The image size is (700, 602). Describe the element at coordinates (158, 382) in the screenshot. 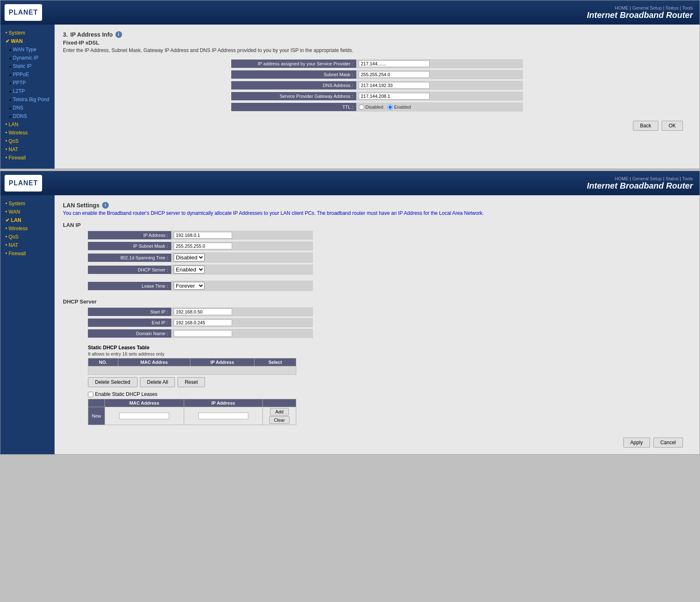

I see `delete-all-button: Delete All` at that location.